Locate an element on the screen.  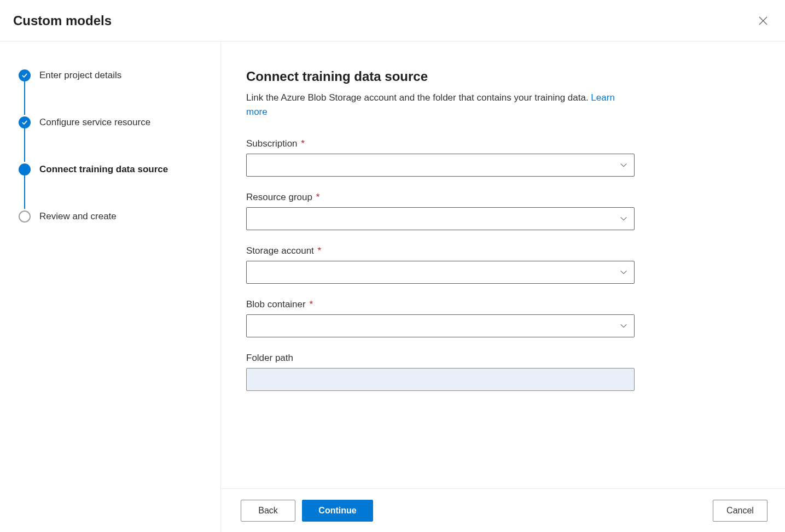
storage-account-label: Storage account * is located at coordinates (440, 251).